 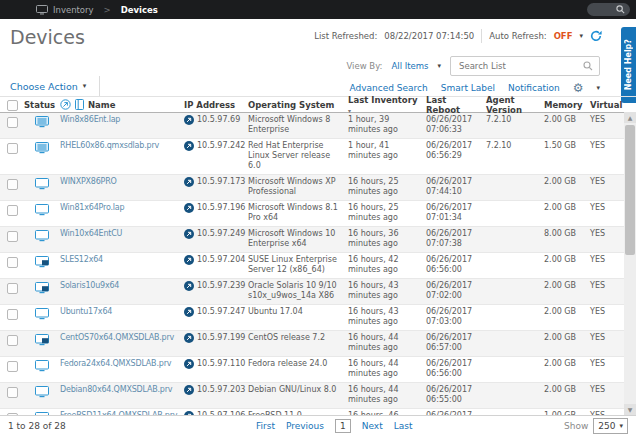 What do you see at coordinates (12, 106) in the screenshot?
I see `select-all-checkbox` at bounding box center [12, 106].